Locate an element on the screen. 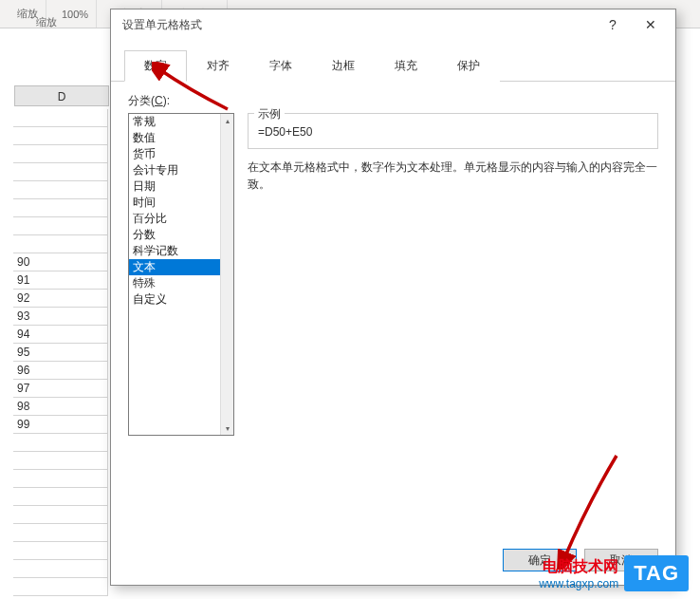 The image size is (700, 599). category-item: 数值 is located at coordinates (175, 139).